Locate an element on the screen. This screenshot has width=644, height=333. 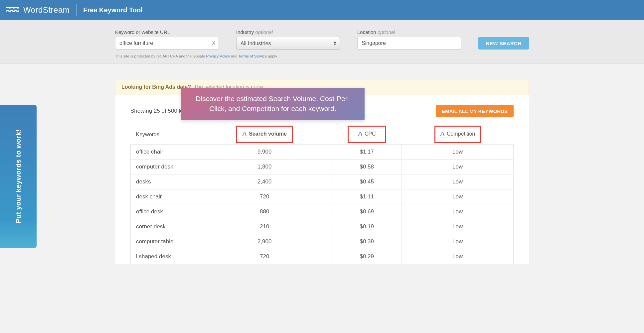
cell-cpc: $0.19 is located at coordinates (367, 227).